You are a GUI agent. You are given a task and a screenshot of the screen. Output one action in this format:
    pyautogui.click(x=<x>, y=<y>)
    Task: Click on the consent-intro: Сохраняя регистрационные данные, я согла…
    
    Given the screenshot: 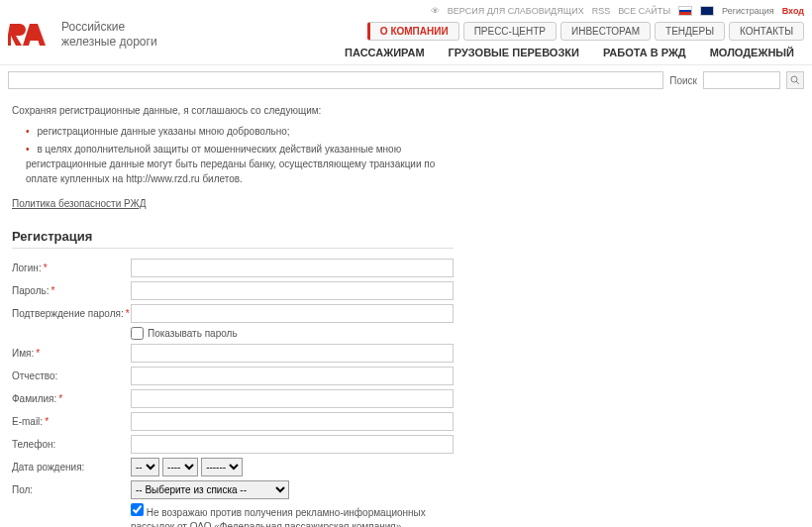 What is the action you would take?
    pyautogui.click(x=233, y=111)
    